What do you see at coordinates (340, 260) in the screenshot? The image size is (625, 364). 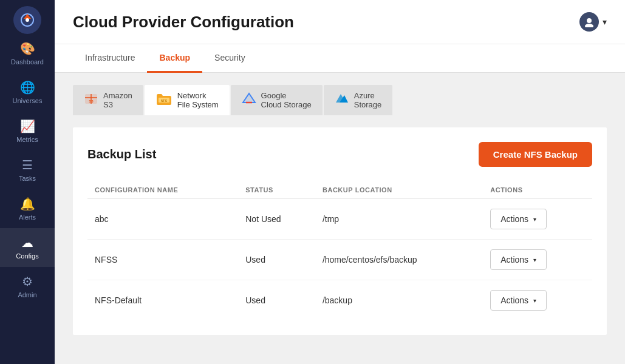 I see `table-row: NFSS Used /home/centos/efs/backup Action…` at bounding box center [340, 260].